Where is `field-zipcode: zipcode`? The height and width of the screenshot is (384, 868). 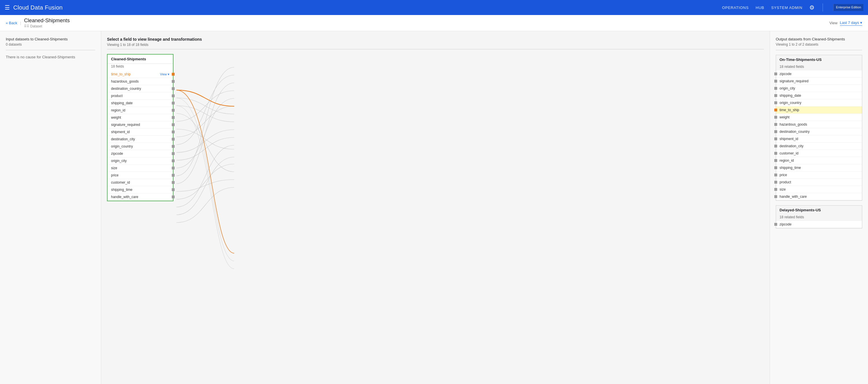
field-zipcode: zipcode is located at coordinates (140, 154).